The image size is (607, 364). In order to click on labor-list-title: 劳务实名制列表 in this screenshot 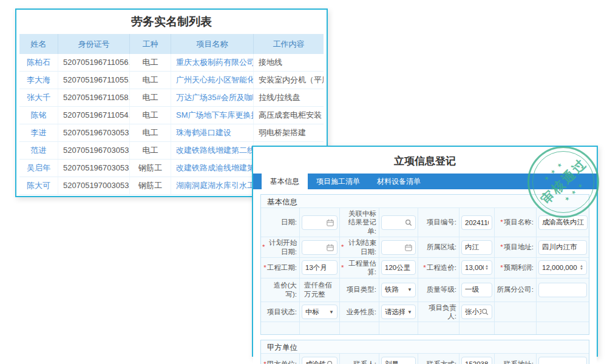, I will do `click(171, 22)`.